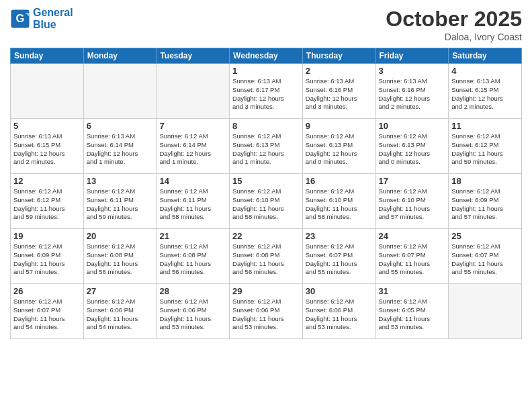  Describe the element at coordinates (266, 236) in the screenshot. I see `day-number: 22` at that location.